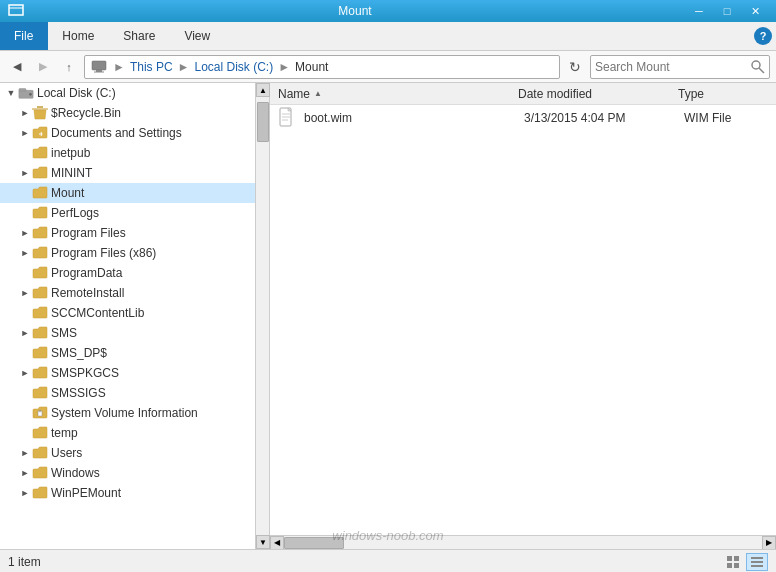  Describe the element at coordinates (733, 562) in the screenshot. I see `view-tiles-button` at that location.